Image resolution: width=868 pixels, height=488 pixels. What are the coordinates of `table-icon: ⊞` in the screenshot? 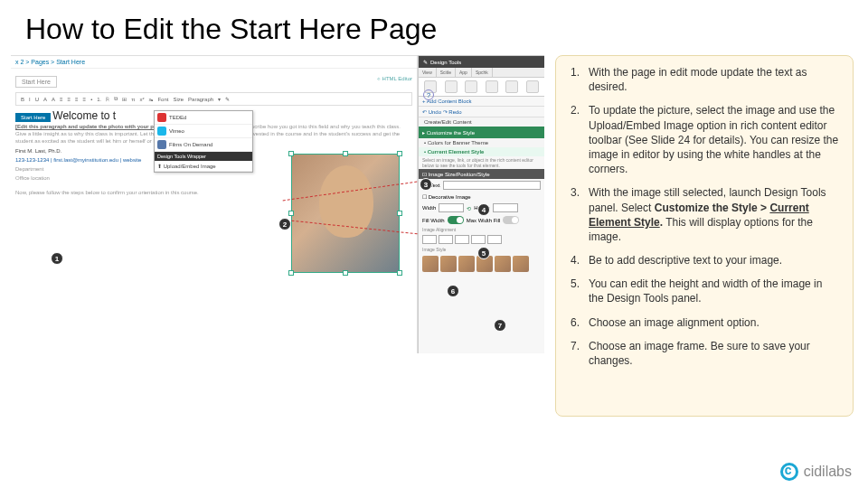 It's located at (125, 99).